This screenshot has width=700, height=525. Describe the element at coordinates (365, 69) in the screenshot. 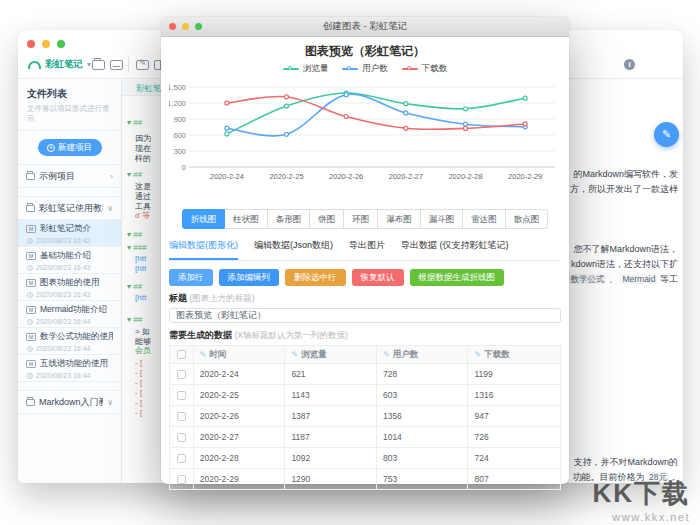

I see `chart-legend: 浏览量 用户数 下载数` at that location.